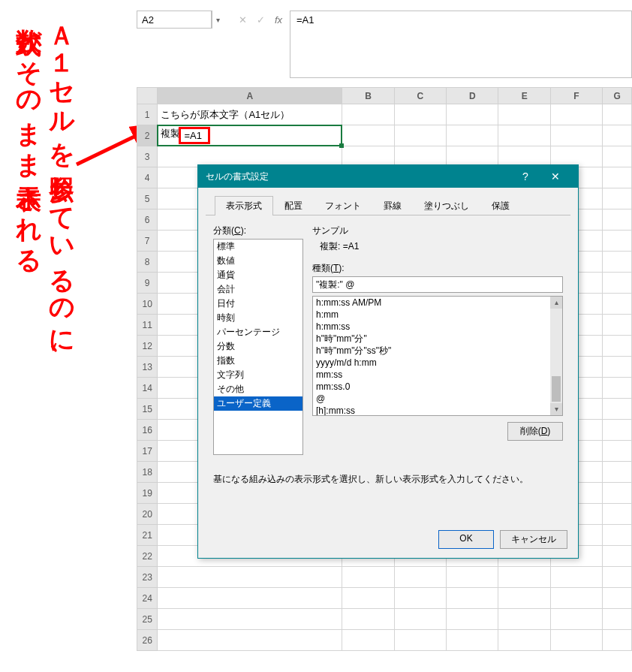 This screenshot has height=672, width=632. Describe the element at coordinates (258, 360) in the screenshot. I see `category-item: 指数` at that location.